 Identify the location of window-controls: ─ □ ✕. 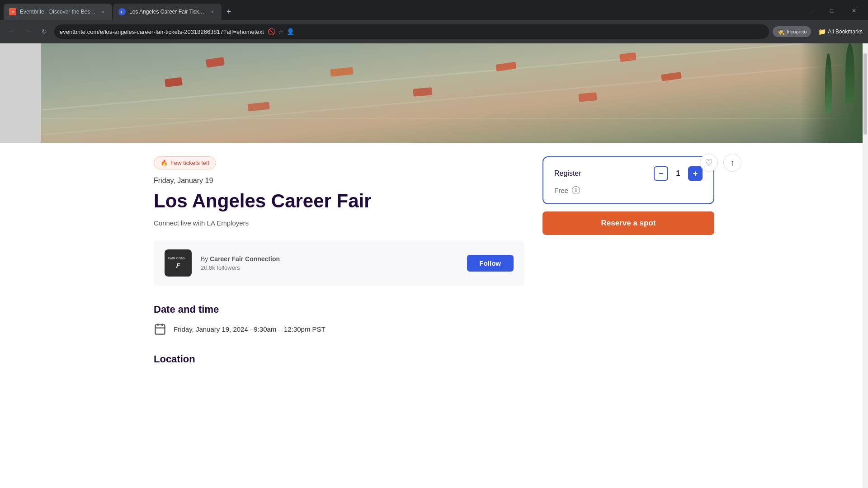
(832, 11).